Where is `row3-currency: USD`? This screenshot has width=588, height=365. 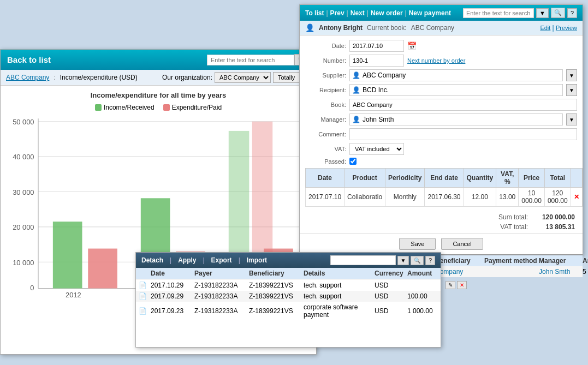 row3-currency: USD is located at coordinates (391, 311).